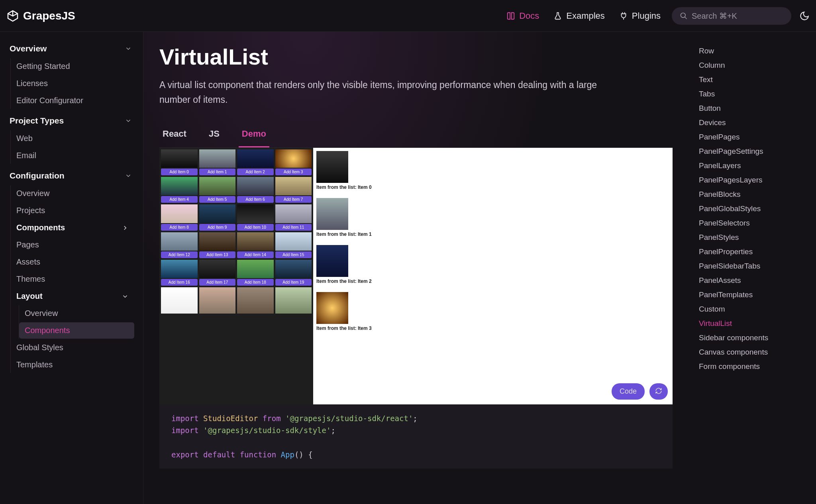  Describe the element at coordinates (752, 367) in the screenshot. I see `toc-item-form-components: Form components` at that location.